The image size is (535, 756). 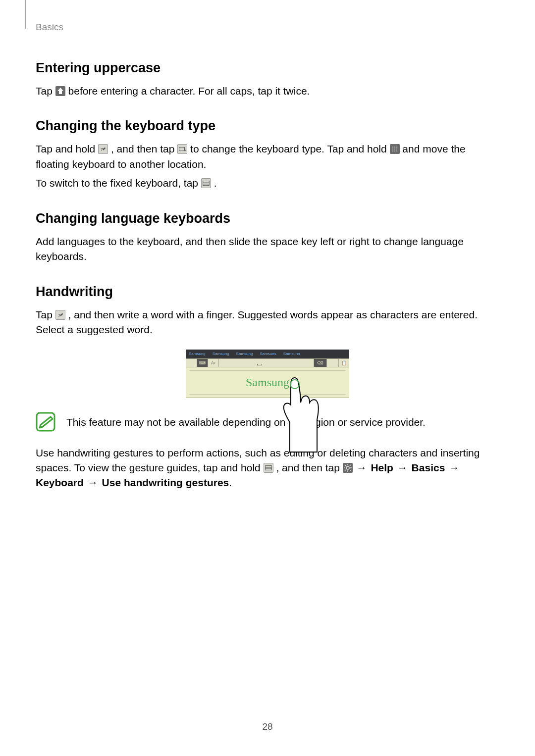 What do you see at coordinates (182, 149) in the screenshot?
I see `floating-keyboard-icon` at bounding box center [182, 149].